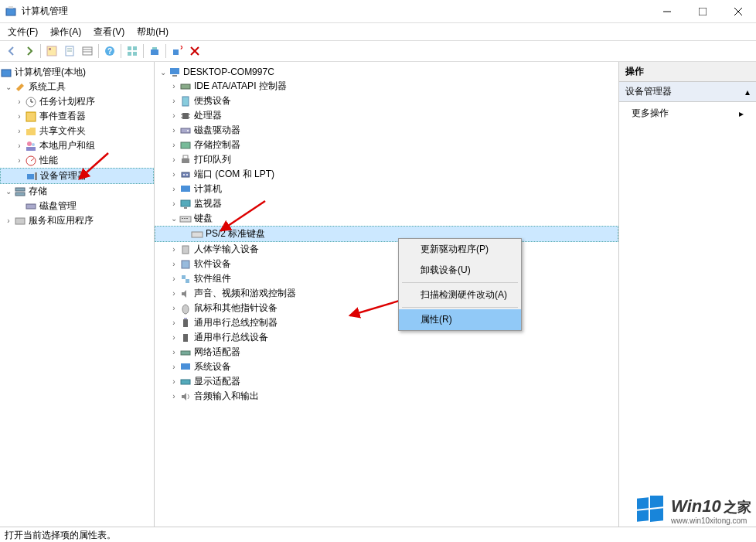  Describe the element at coordinates (387, 323) in the screenshot. I see `device-usb-ctrl: ›通用串行总线控制器` at that location.